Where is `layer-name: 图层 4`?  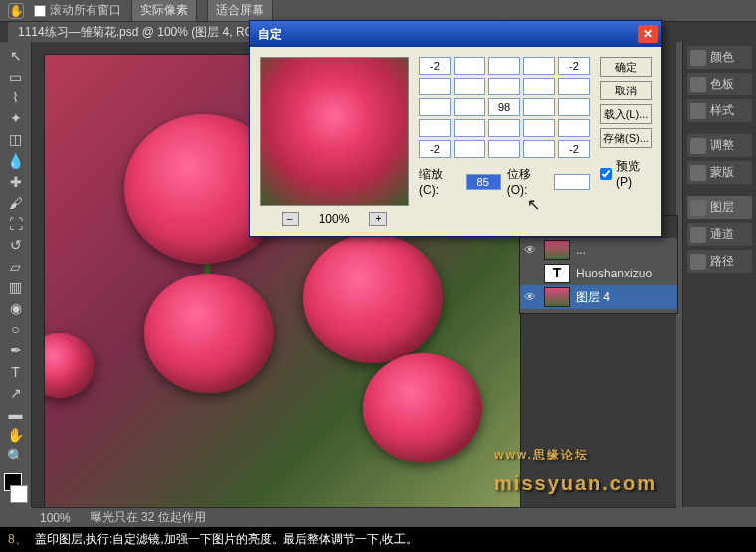
layer-name: 图层 4 is located at coordinates (593, 298).